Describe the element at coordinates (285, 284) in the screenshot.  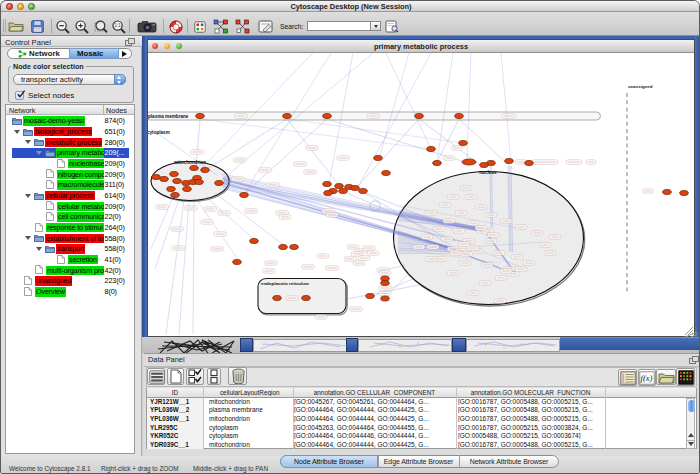
I see `svg-text: endoplasmic reticulum` at that location.